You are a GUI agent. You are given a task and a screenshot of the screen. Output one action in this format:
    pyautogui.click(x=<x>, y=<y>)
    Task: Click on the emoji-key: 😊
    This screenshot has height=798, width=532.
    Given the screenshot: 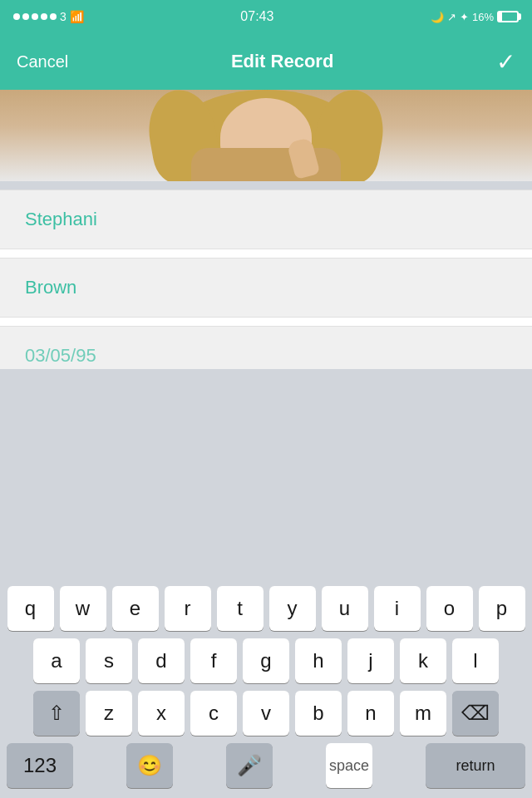 What is the action you would take?
    pyautogui.click(x=150, y=766)
    